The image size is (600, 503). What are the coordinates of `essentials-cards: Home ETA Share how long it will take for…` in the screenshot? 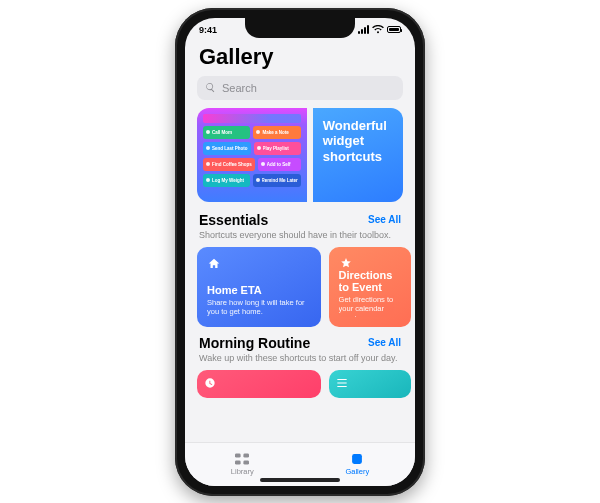 It's located at (300, 287).